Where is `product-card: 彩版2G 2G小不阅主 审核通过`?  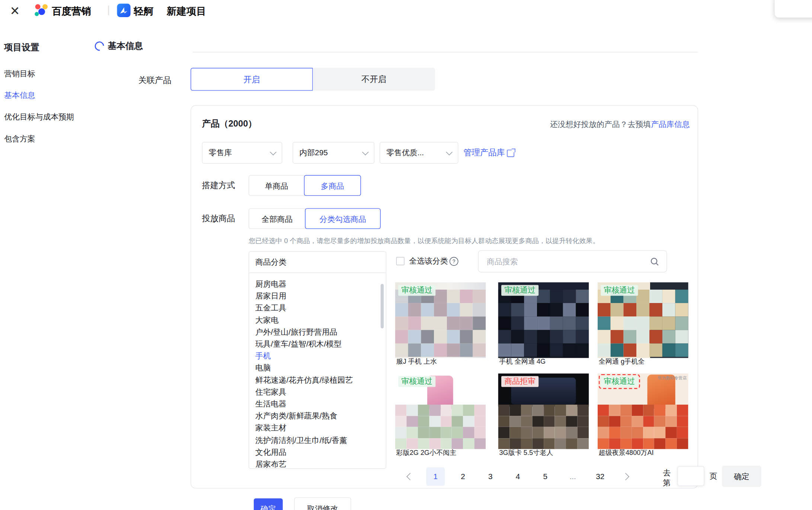 product-card: 彩版2G 2G小不阅主 审核通过 is located at coordinates (441, 415).